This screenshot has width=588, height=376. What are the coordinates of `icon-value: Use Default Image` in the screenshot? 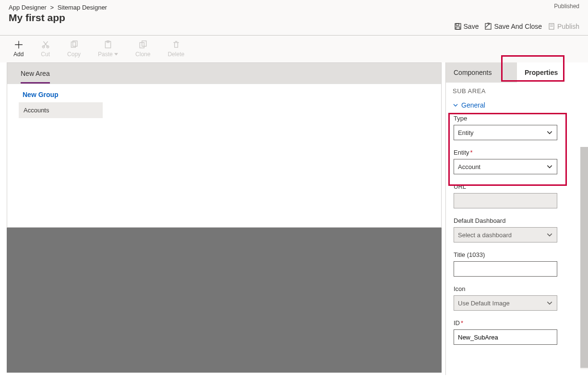 It's located at (484, 303).